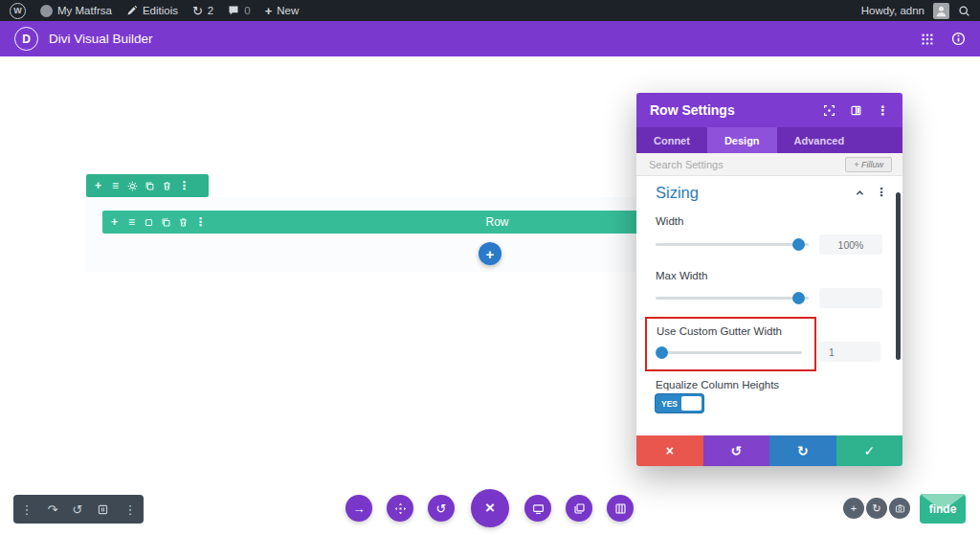 The width and height of the screenshot is (980, 535). I want to click on preview-focus-icon, so click(829, 111).